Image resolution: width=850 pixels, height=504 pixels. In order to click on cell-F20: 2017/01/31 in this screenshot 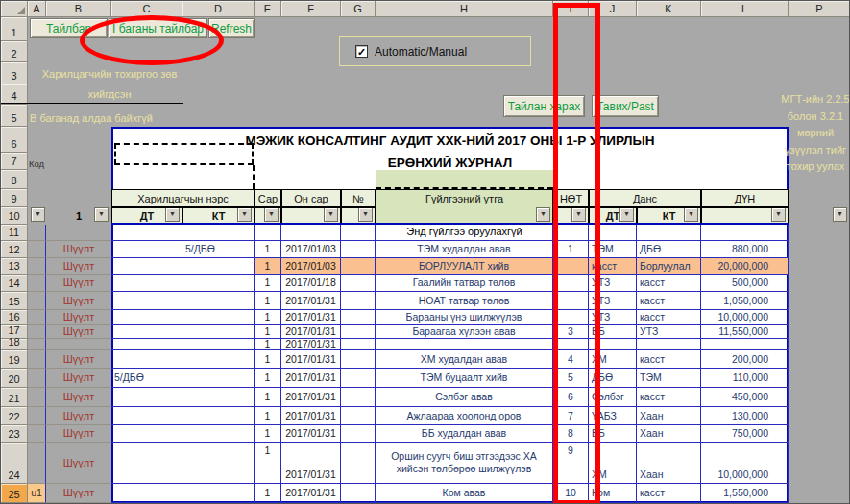, I will do `click(311, 378)`.